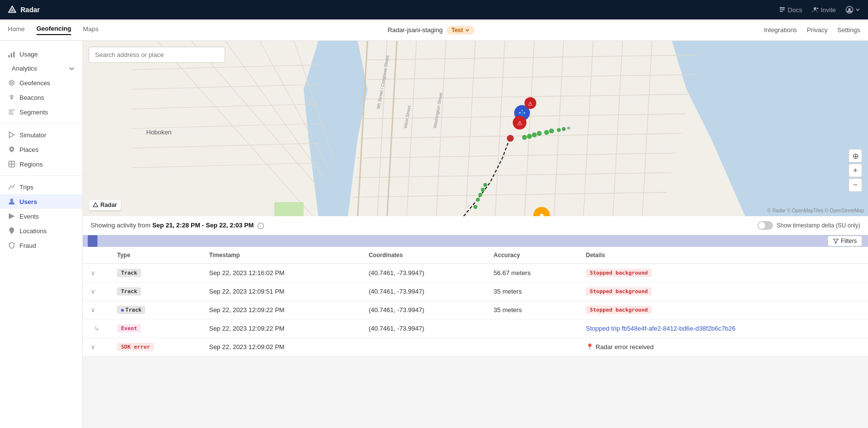 The width and height of the screenshot is (868, 428). Describe the element at coordinates (54, 30) in the screenshot. I see `nav-geofencing: Geofencing` at that location.